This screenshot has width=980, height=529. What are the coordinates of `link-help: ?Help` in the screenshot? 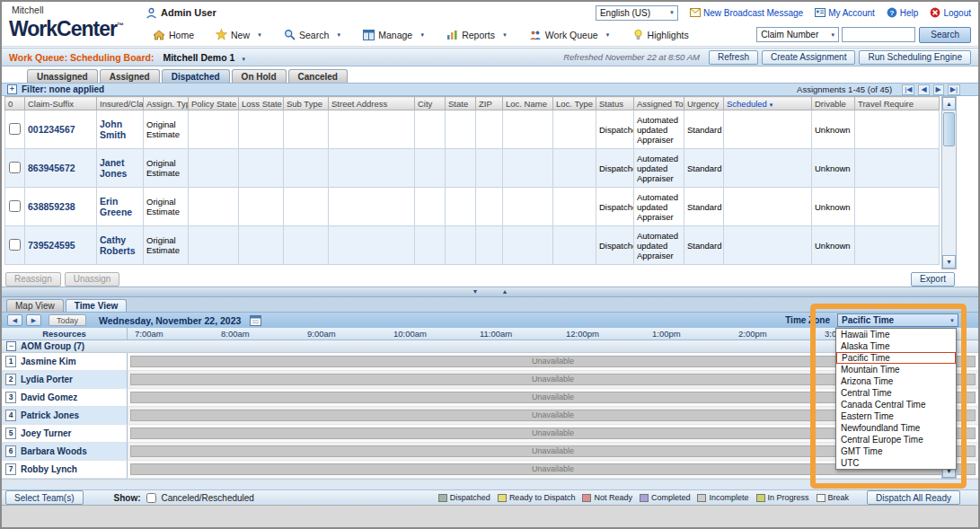 It's located at (903, 13).